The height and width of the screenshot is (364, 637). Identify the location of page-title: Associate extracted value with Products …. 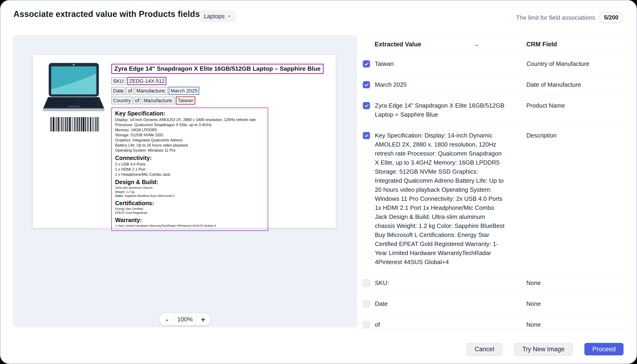
(107, 14).